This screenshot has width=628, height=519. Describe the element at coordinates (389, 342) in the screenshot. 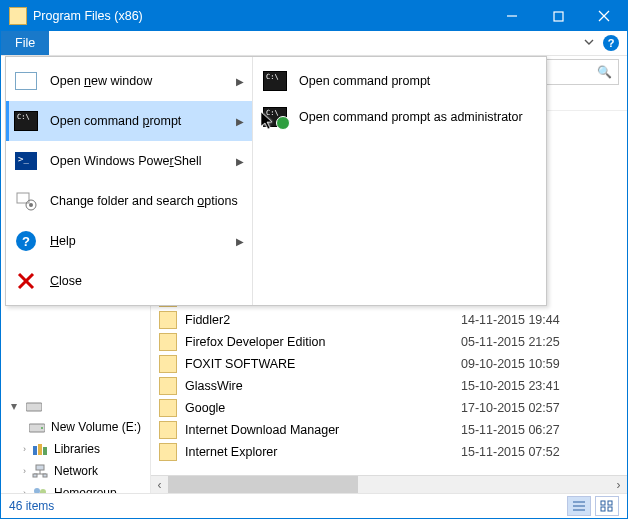

I see `table-row: Firefox Developer Edition 05-11-2015 21:…` at that location.